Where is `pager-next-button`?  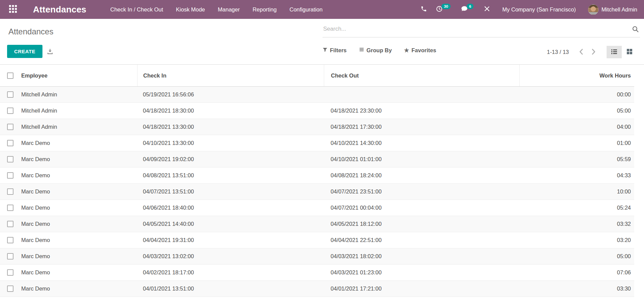
pager-next-button is located at coordinates (593, 52).